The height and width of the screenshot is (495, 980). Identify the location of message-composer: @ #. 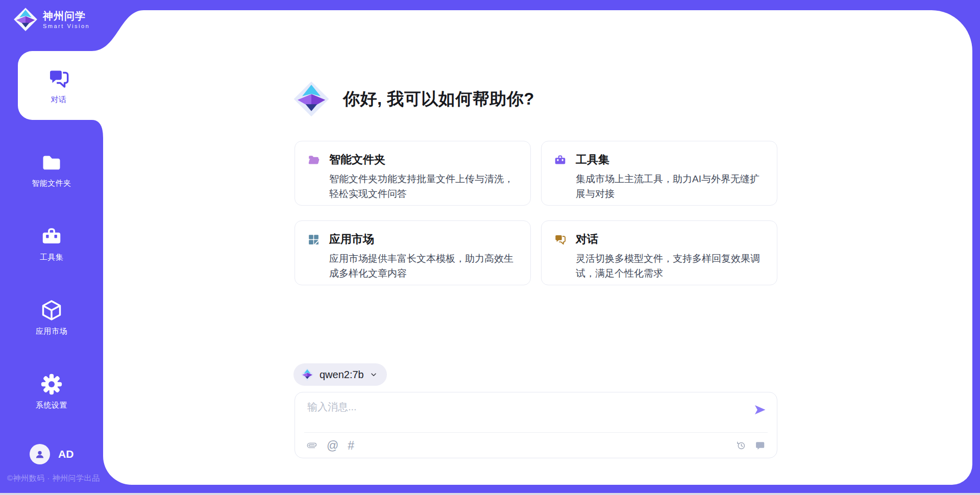
(536, 425).